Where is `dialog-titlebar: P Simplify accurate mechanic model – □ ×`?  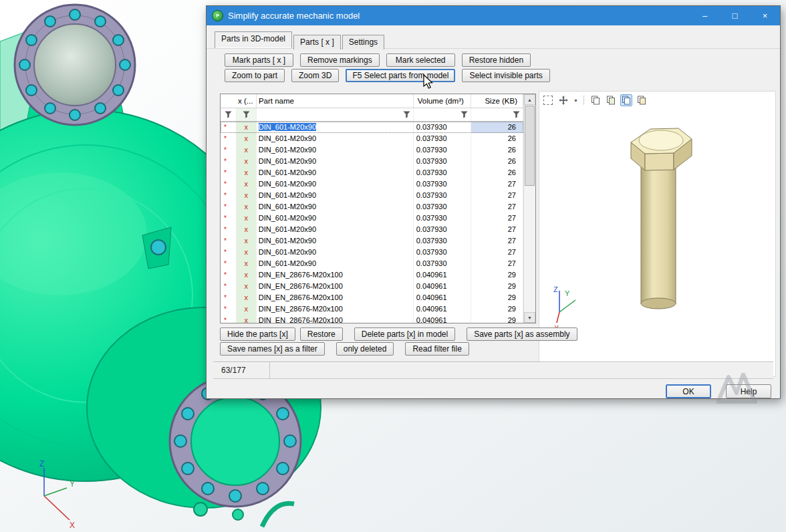 dialog-titlebar: P Simplify accurate mechanic model – □ × is located at coordinates (493, 16).